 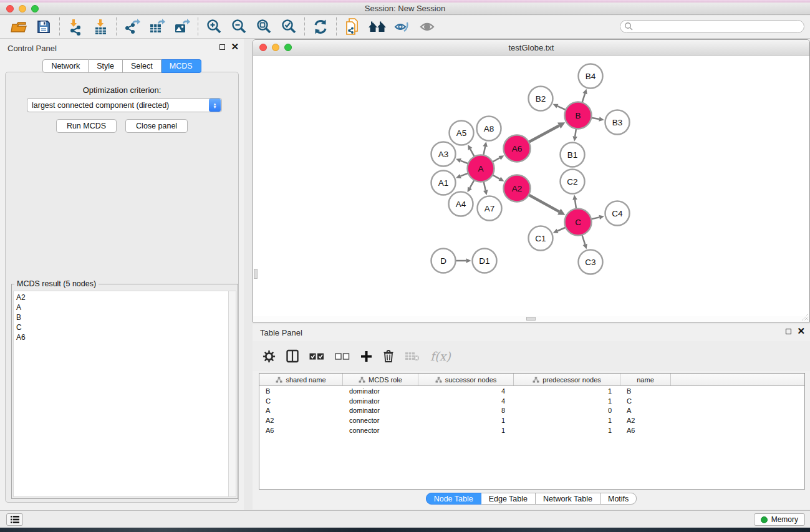 I want to click on graph-node-label: A6, so click(x=518, y=148).